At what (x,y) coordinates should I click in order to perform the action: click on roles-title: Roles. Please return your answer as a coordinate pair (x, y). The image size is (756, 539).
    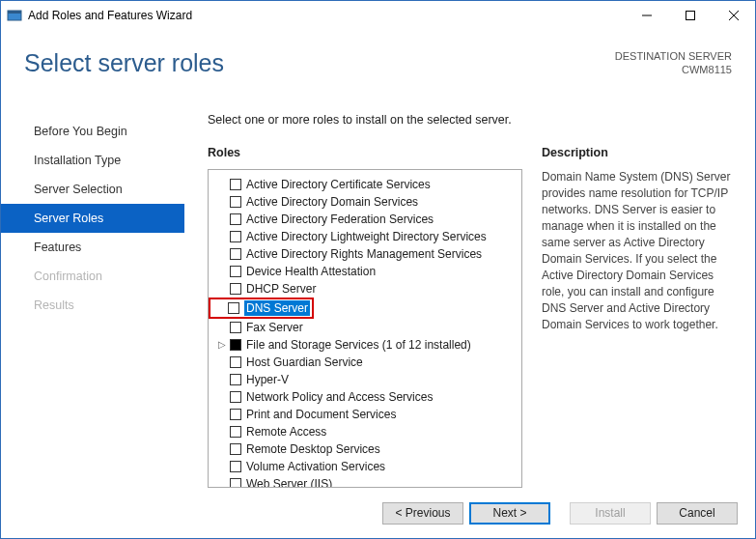
    Looking at the image, I should click on (365, 153).